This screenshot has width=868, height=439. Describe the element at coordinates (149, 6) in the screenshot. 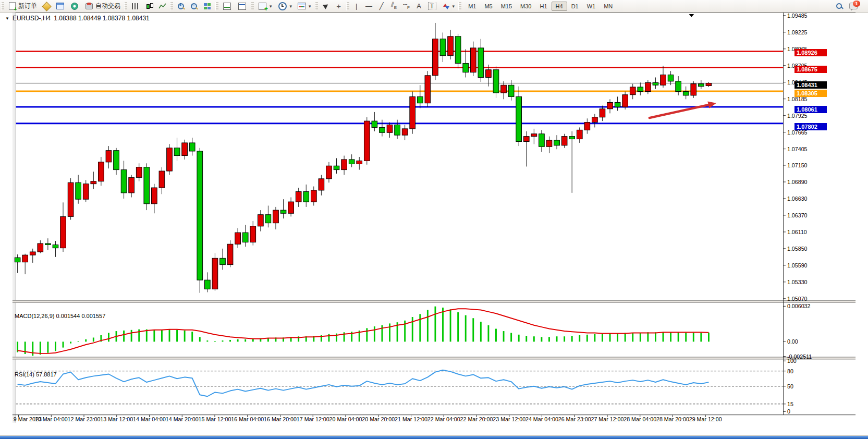

I see `candlestick-chart-button` at that location.